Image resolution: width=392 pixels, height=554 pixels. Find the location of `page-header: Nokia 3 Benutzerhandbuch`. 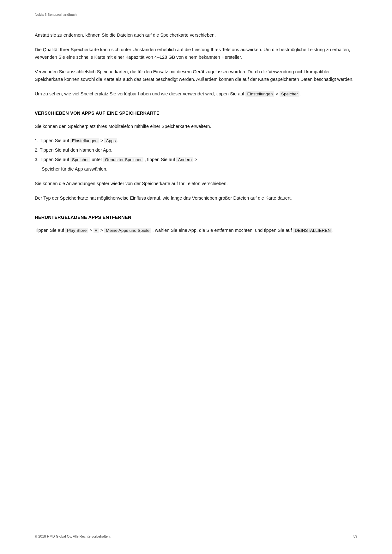

page-header: Nokia 3 Benutzerhandbuch is located at coordinates (56, 15).